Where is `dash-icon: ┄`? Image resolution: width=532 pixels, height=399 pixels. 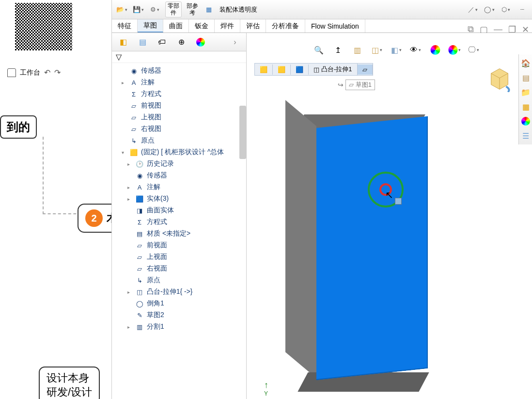
dash-icon: ┄ is located at coordinates (522, 10).